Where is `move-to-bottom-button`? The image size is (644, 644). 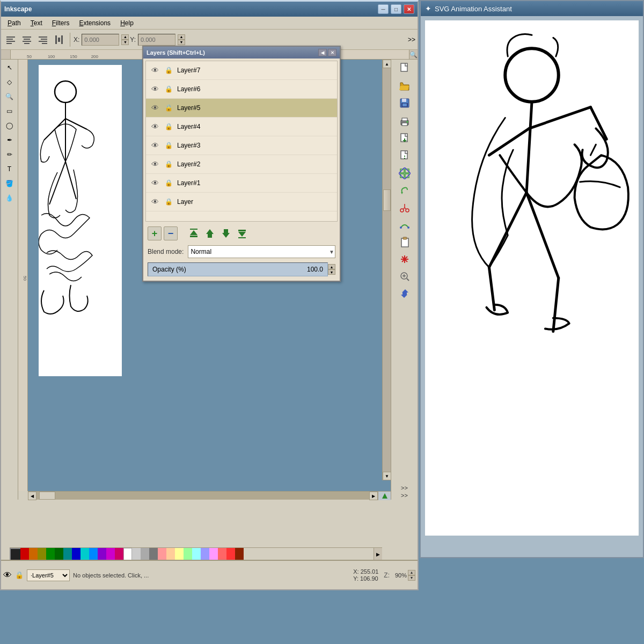
move-to-bottom-button is located at coordinates (242, 233).